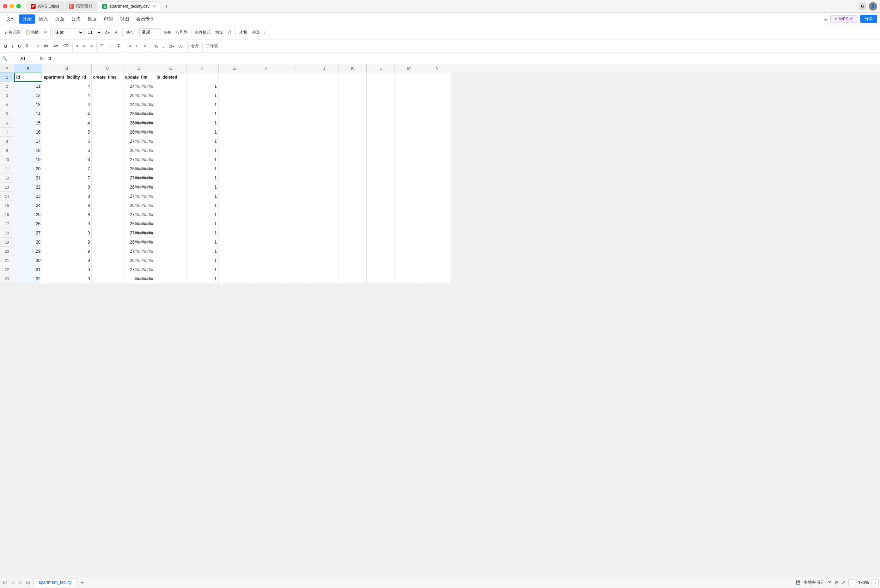 Image resolution: width=880 pixels, height=588 pixels. I want to click on indent-decrease-button: ⇤, so click(137, 46).